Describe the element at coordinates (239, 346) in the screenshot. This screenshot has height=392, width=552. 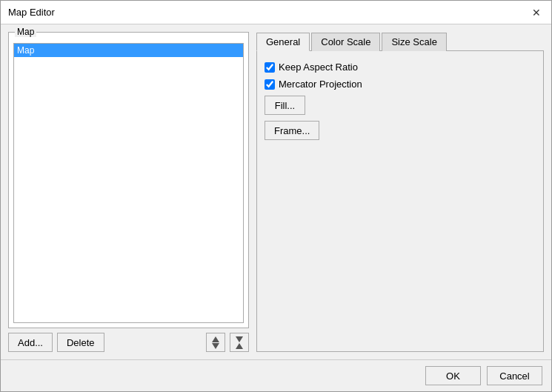
I see `arrow-up-2-icon` at that location.